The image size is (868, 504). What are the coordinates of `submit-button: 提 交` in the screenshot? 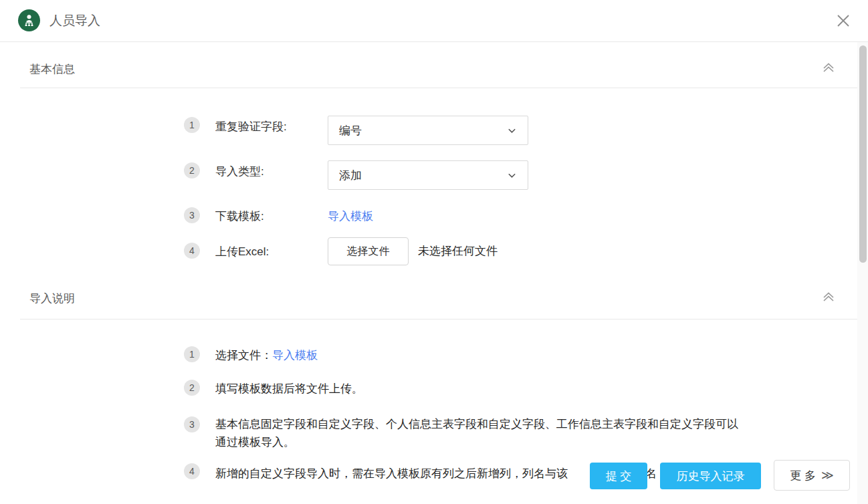 It's located at (619, 476).